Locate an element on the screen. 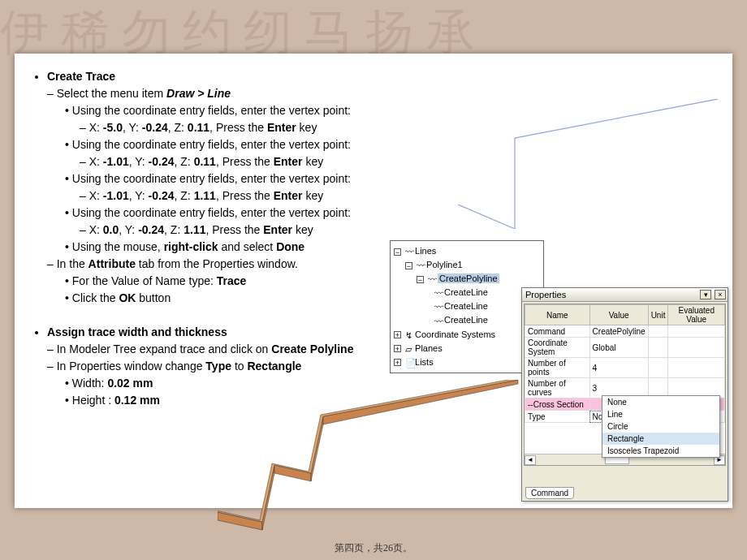 The width and height of the screenshot is (747, 560). coord-values-2: X: -1.01, Y: -0.24, Z: 1.11, Press the E… is located at coordinates (222, 196).